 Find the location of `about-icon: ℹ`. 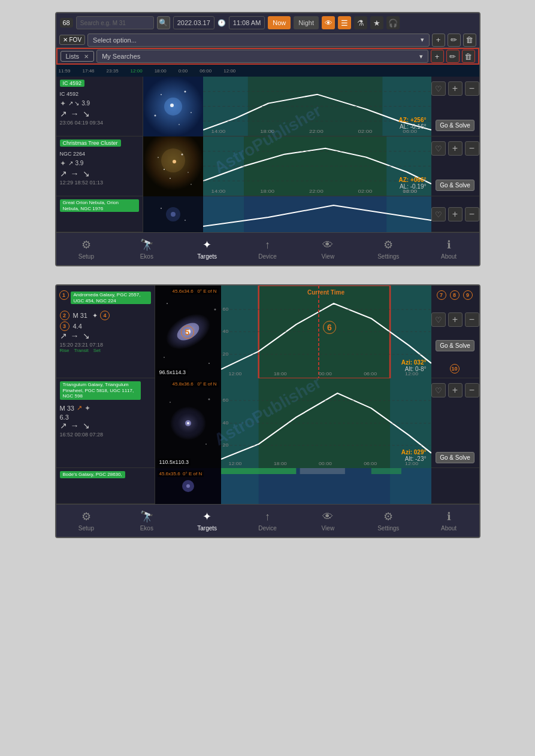

about-icon: ℹ is located at coordinates (449, 245).